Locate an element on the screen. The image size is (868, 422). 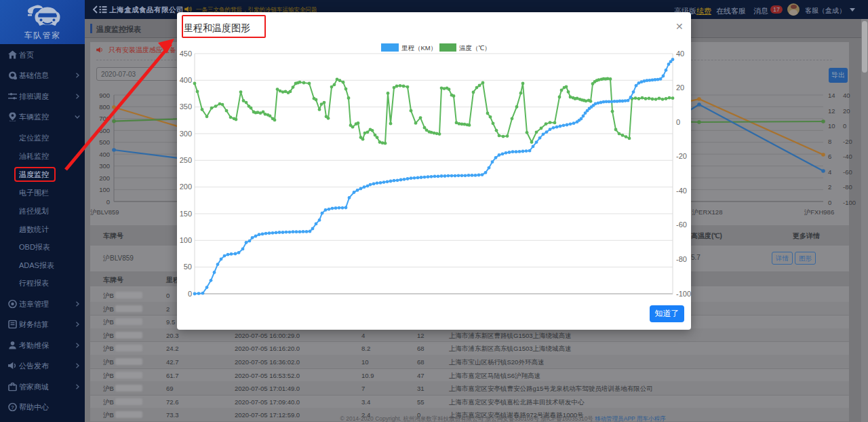
svg-text: 沪FXH986 is located at coordinates (819, 212).